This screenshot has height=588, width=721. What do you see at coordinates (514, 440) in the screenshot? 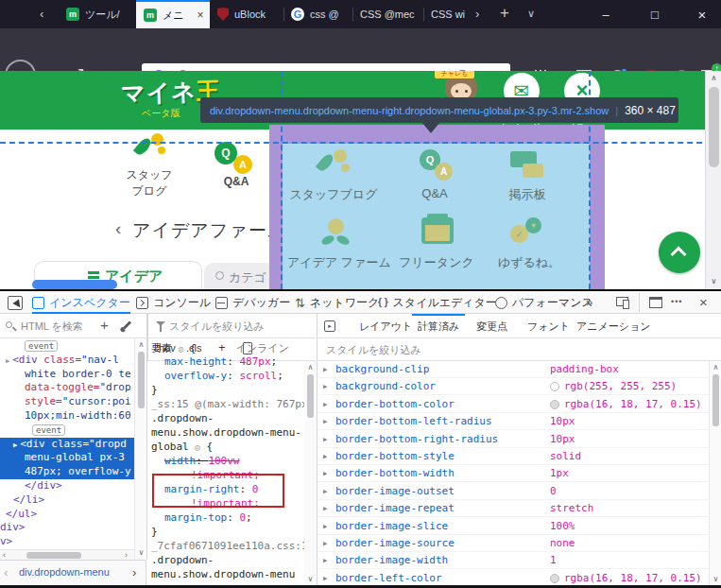
I see `computed-property-row: ▶border-bottom-right-radius10px` at bounding box center [514, 440].